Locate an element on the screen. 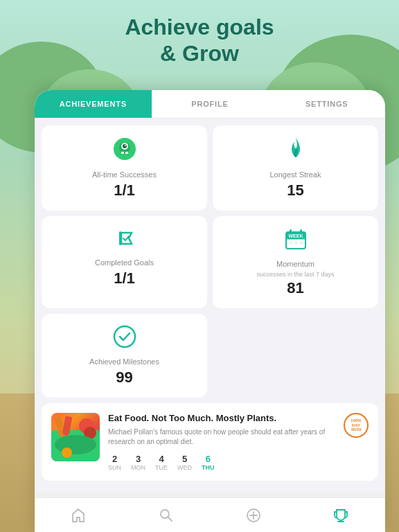 The height and width of the screenshot is (532, 399). flame-icon is located at coordinates (295, 151).